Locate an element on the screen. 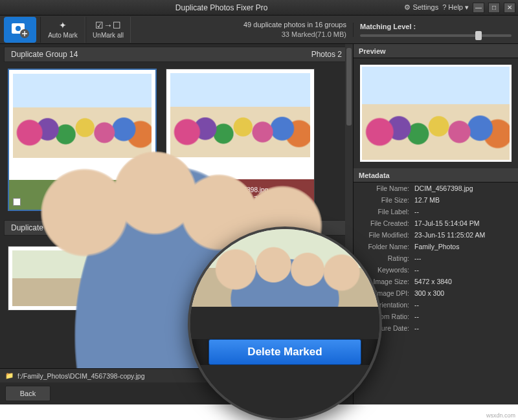 Image resolution: width=518 pixels, height=420 pixels. metadata-value: 12.7 MB is located at coordinates (464, 200).